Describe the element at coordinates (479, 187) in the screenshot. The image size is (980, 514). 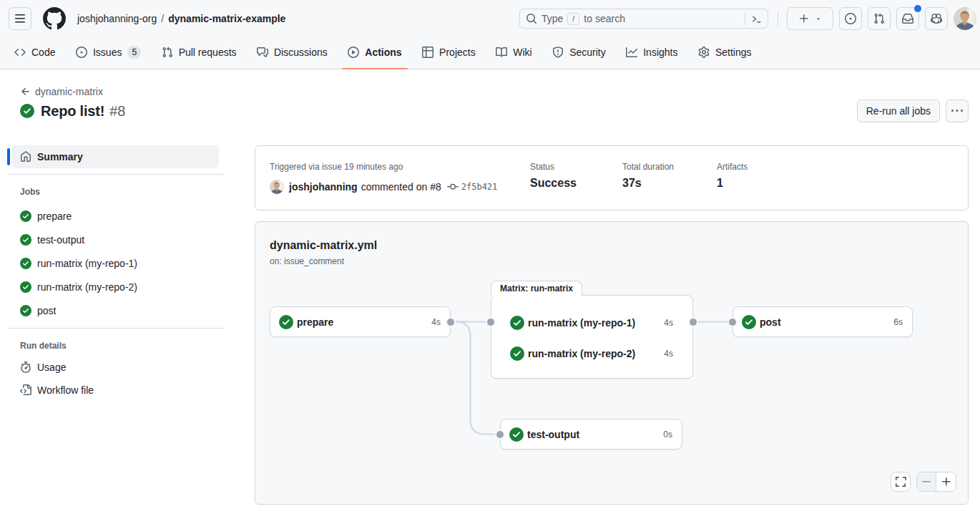
I see `commit-sha-link: 2f5b421` at that location.